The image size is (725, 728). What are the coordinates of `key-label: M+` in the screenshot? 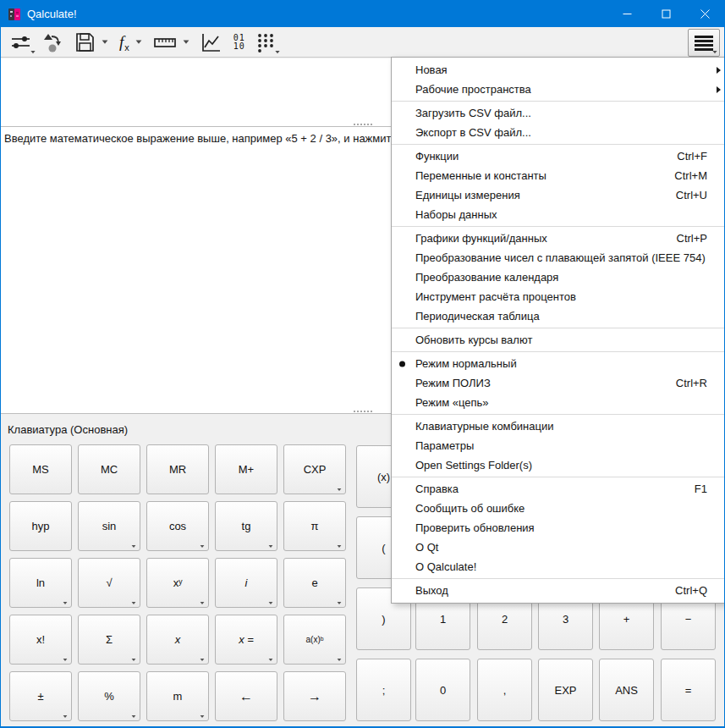 It's located at (246, 469).